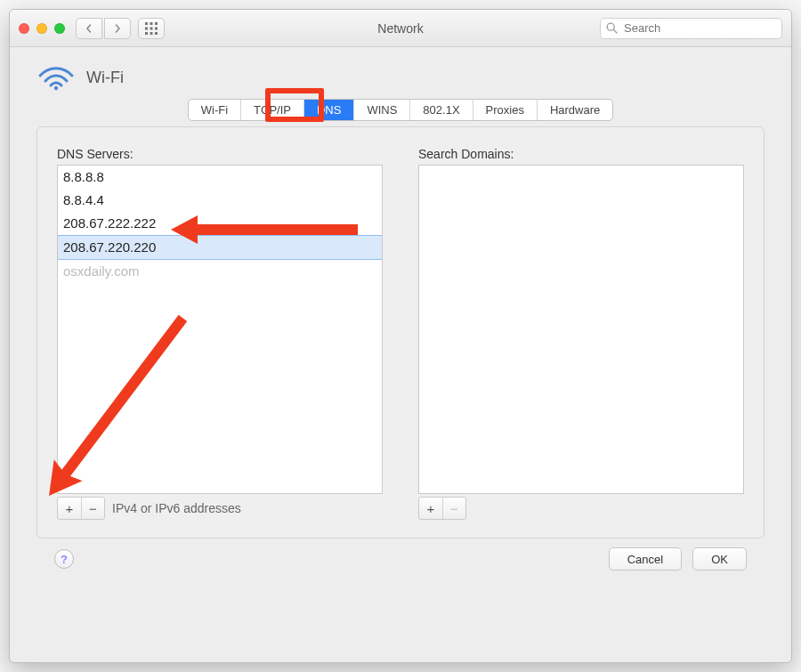 The image size is (801, 672). Describe the element at coordinates (329, 110) in the screenshot. I see `tab-dns: DNS` at that location.